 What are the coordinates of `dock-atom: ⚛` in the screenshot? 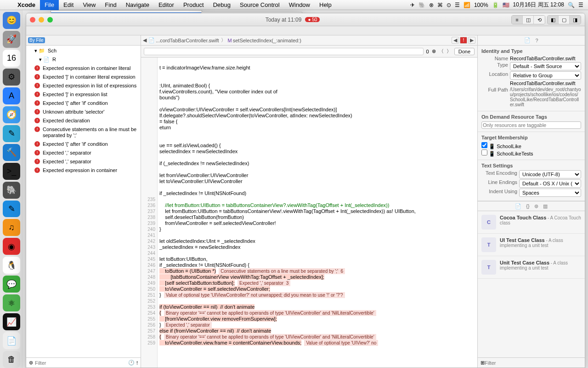 It's located at (11, 303).